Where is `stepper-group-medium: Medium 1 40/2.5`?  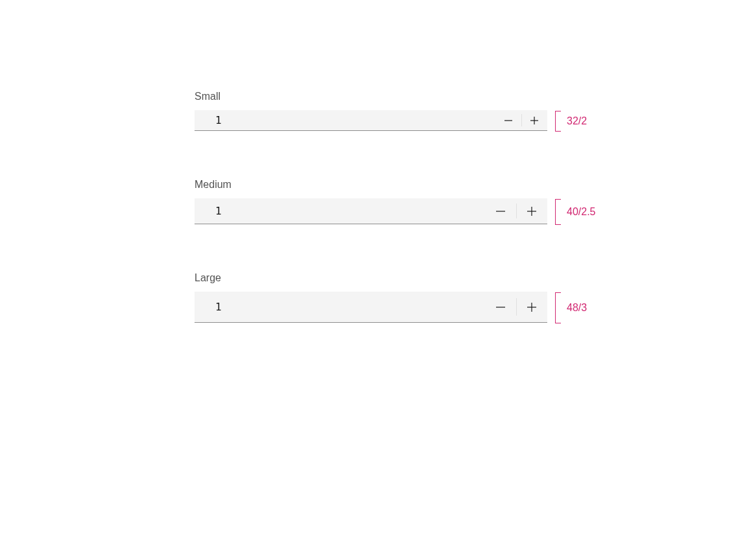 stepper-group-medium: Medium 1 40/2.5 is located at coordinates (396, 202).